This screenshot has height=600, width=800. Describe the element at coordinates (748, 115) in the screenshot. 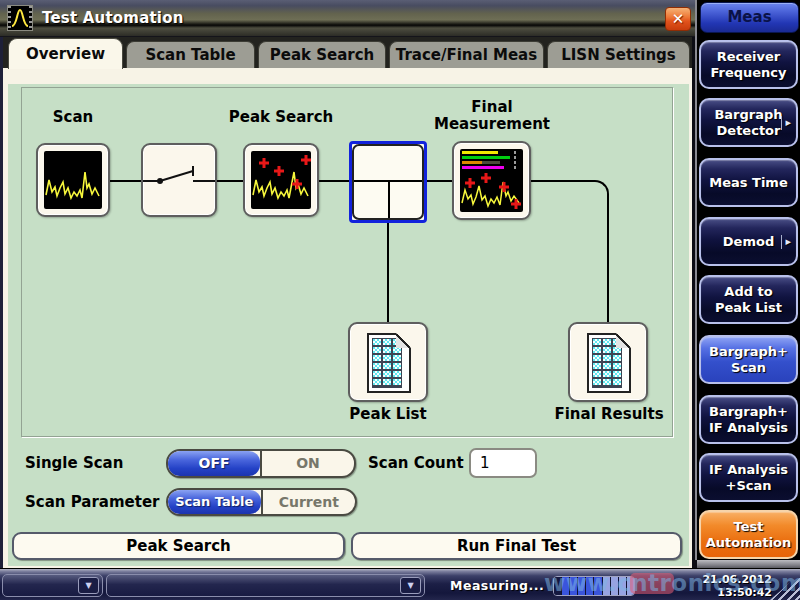

I see `softkey-label: Bargraph` at that location.